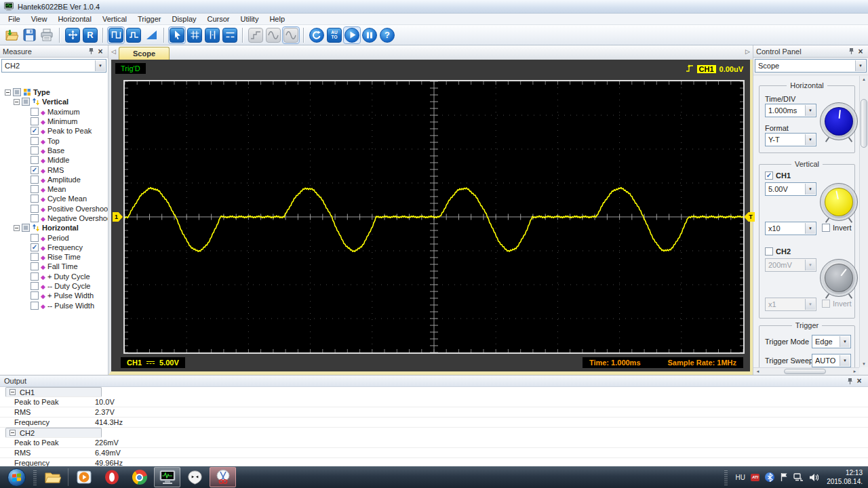 The width and height of the screenshot is (868, 488). Describe the element at coordinates (14, 19) in the screenshot. I see `menu-file: File` at that location.